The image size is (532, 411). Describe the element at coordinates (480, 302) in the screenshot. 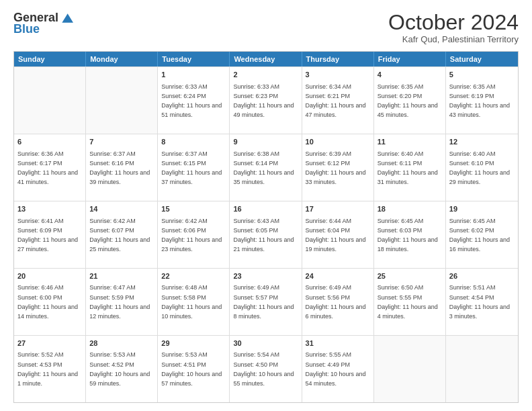

I see `cell-info: Sunrise: 5:51 AMSunset: 4:54 PMDaylight:…` at that location.